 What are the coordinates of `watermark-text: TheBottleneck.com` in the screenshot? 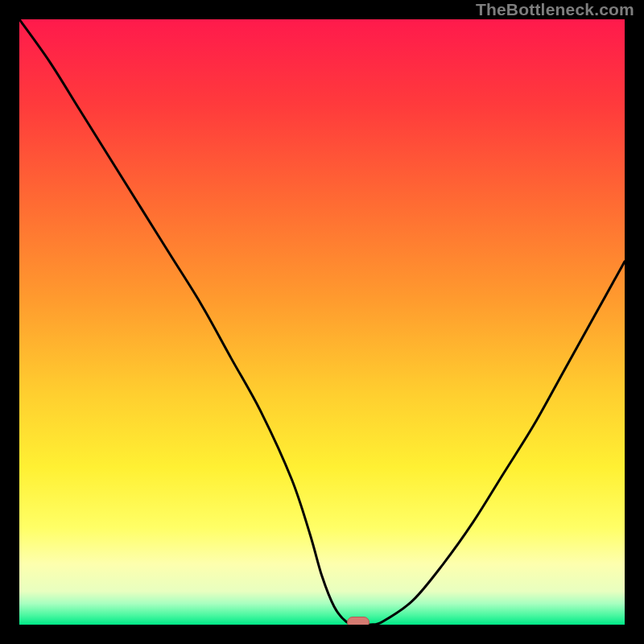 It's located at (555, 10).